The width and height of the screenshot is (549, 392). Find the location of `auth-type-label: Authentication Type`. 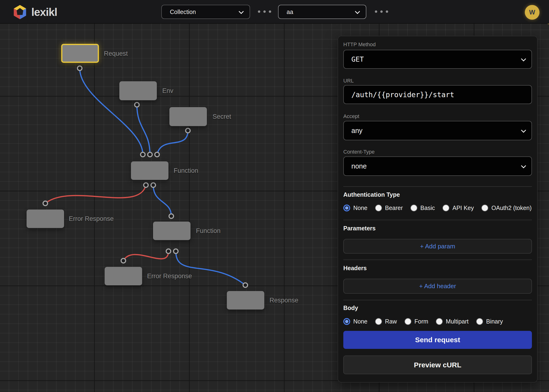

auth-type-label: Authentication Type is located at coordinates (438, 195).